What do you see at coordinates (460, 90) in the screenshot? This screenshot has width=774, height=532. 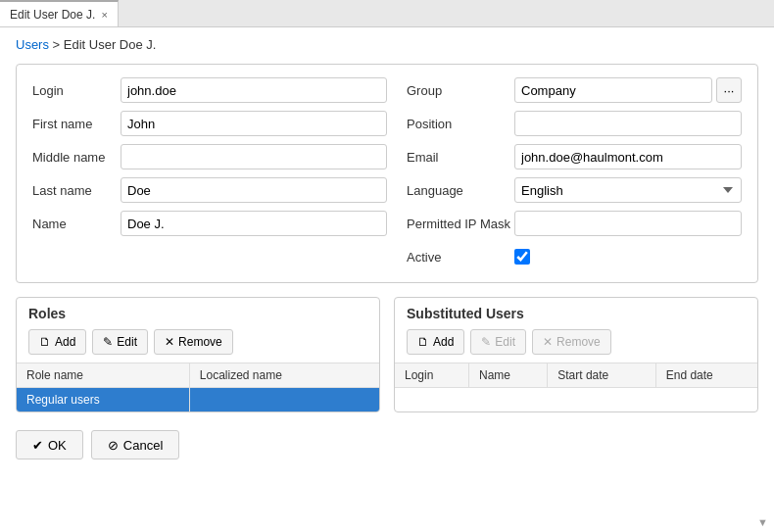 I see `group-label: Group` at bounding box center [460, 90].